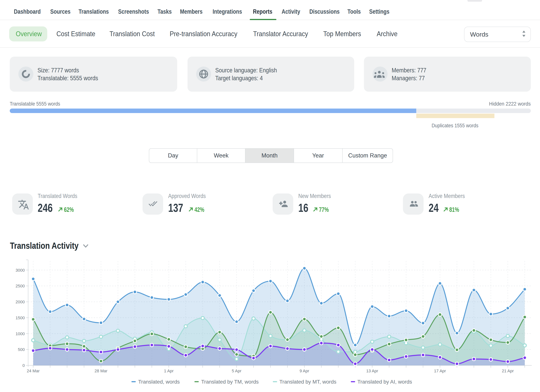 This screenshot has width=540, height=392. What do you see at coordinates (20, 318) in the screenshot?
I see `svg-text: 1500` at bounding box center [20, 318].